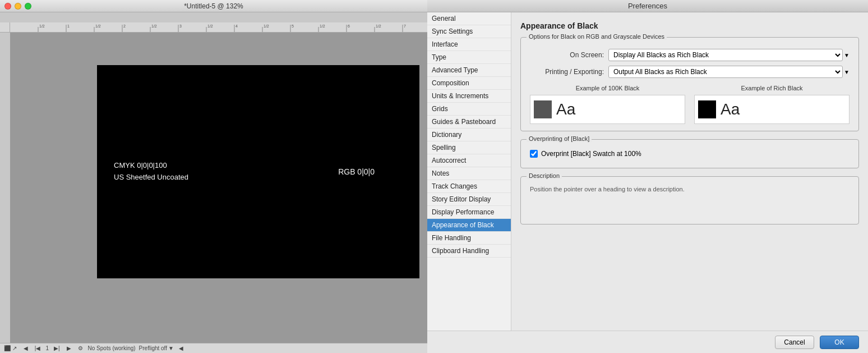 Image resolution: width=868 pixels, height=353 pixels. I want to click on sidebar-list: General Sync Settings Interface Type Adv…, so click(469, 172).